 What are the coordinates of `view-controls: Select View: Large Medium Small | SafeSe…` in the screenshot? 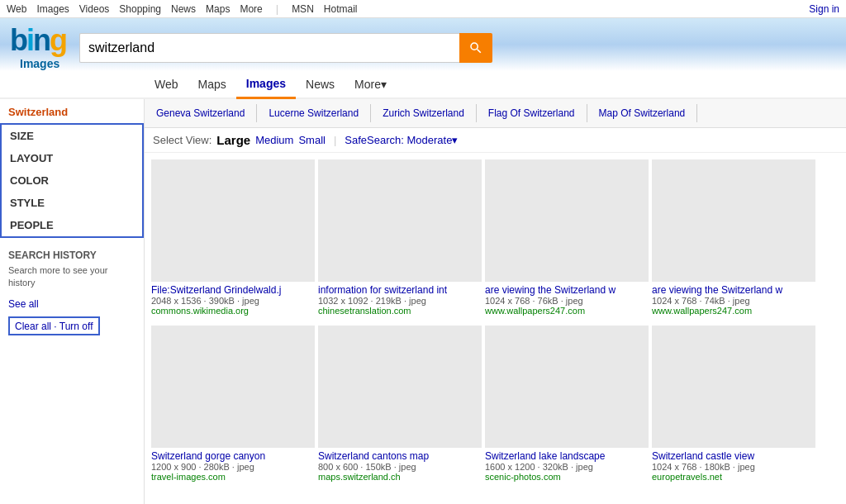 It's located at (496, 140).